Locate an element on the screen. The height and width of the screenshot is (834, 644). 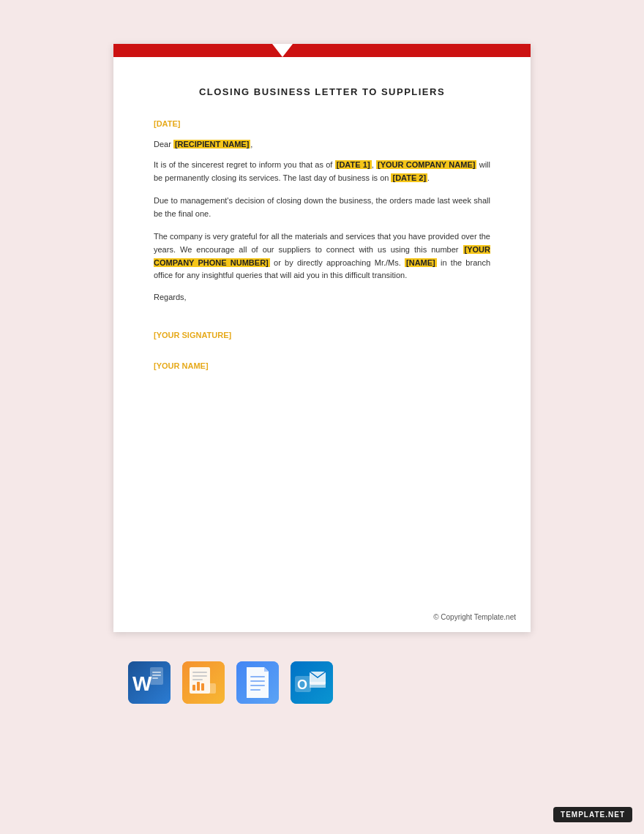
paragraph-3: The company is very grateful for all the… is located at coordinates (322, 256).